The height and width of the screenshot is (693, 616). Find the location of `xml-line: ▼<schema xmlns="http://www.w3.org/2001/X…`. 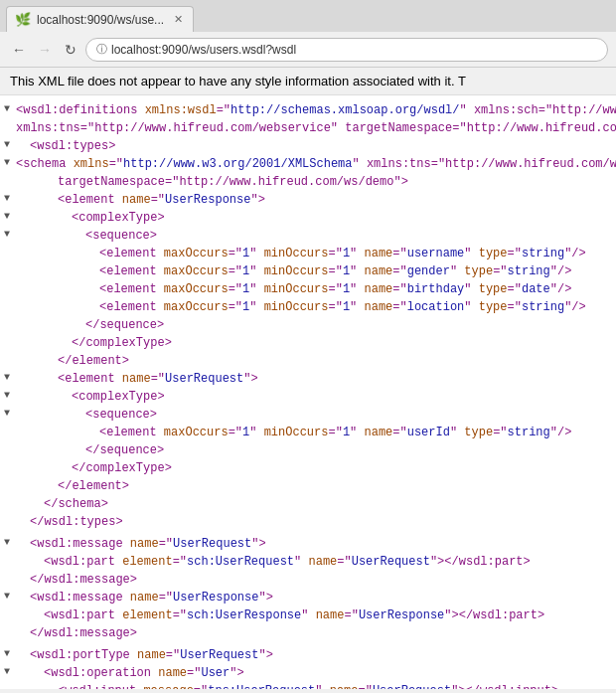

xml-line: ▼<schema xmlns="http://www.w3.org/2001/X… is located at coordinates (308, 164).